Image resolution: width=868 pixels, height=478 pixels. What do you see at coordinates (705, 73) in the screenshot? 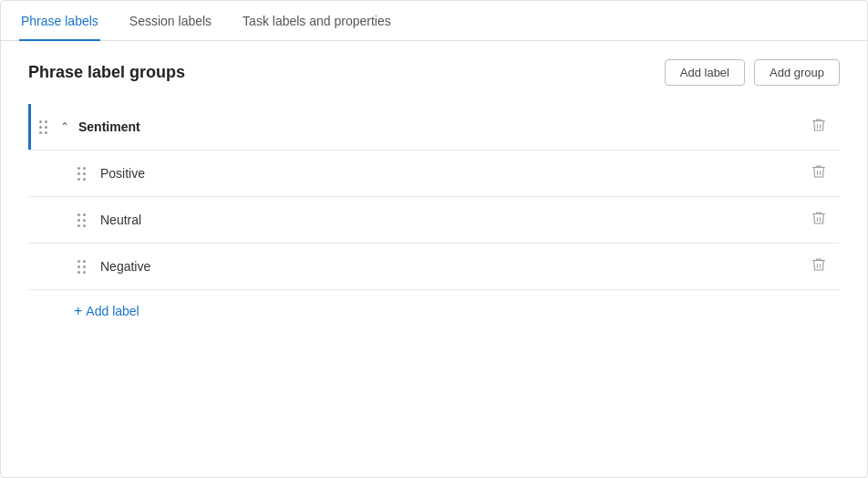
I see `add-label-button: Add label` at bounding box center [705, 73].